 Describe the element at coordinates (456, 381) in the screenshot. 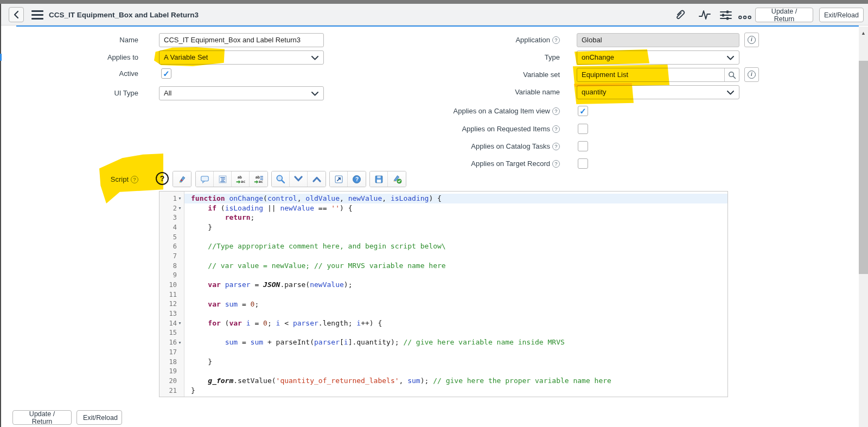

I see `code-line: g_form.setValue('quantity_of_returned_la…` at that location.